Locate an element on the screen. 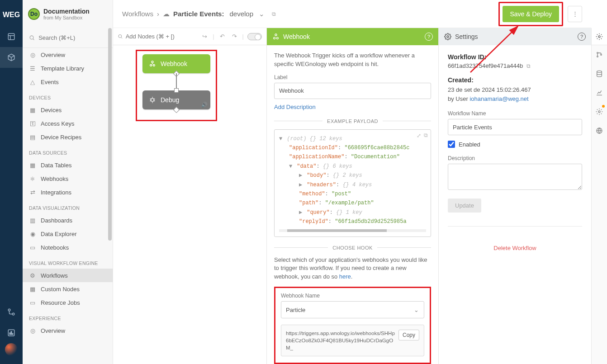 Image resolution: width=607 pixels, height=364 pixels. rail-workflow-icon is located at coordinates (11, 312).